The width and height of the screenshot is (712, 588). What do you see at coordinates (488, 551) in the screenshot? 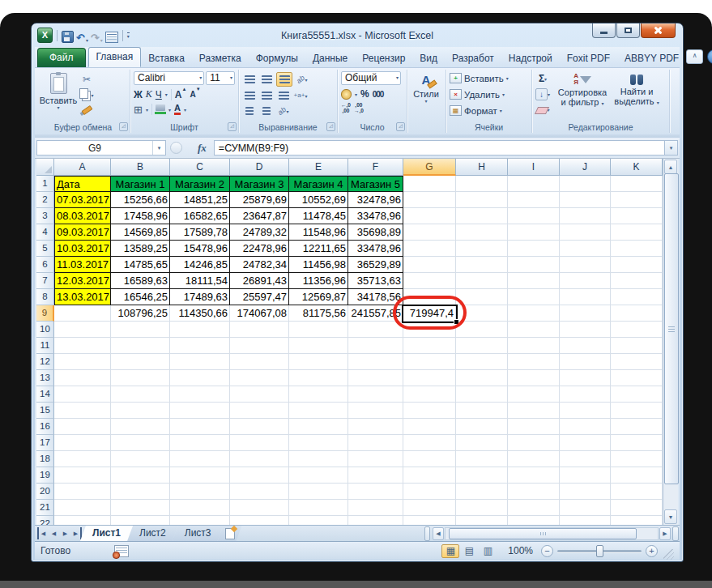
I see `page-break-view-button: ▥` at bounding box center [488, 551].